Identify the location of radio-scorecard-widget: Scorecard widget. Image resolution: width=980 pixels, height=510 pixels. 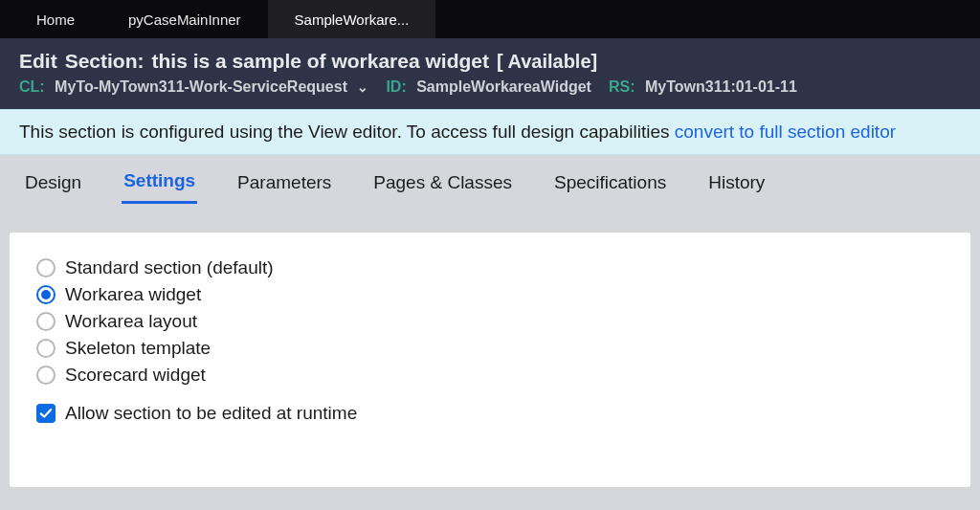
(490, 375).